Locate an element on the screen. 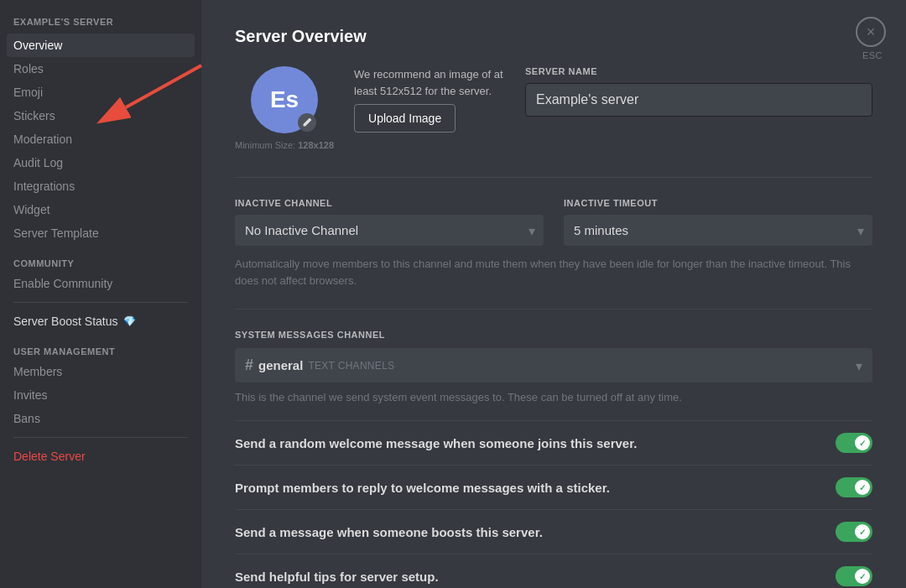  sidebar-item-stickers: Stickers is located at coordinates (101, 116).